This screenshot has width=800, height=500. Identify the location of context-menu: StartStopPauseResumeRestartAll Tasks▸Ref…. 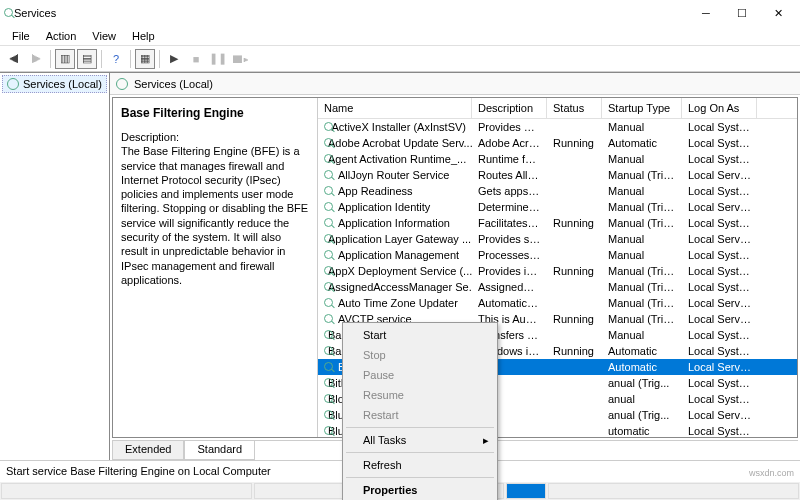
(420, 411).